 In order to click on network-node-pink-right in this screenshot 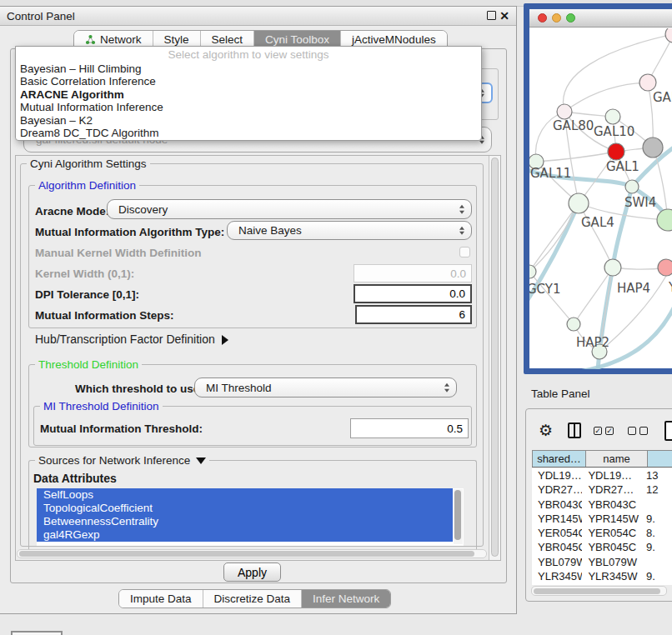, I will do `click(665, 268)`.